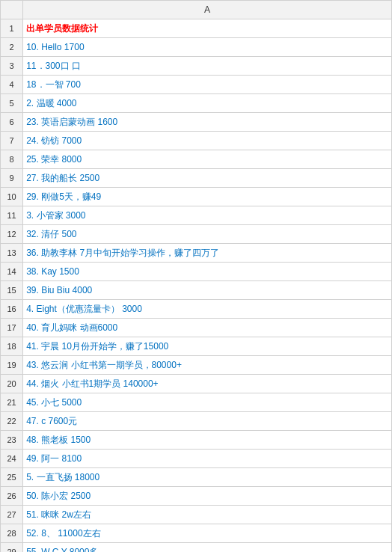  Describe the element at coordinates (196, 347) in the screenshot. I see `table-row: 1841. 宇晨 10月份开始学，赚了15000` at that location.